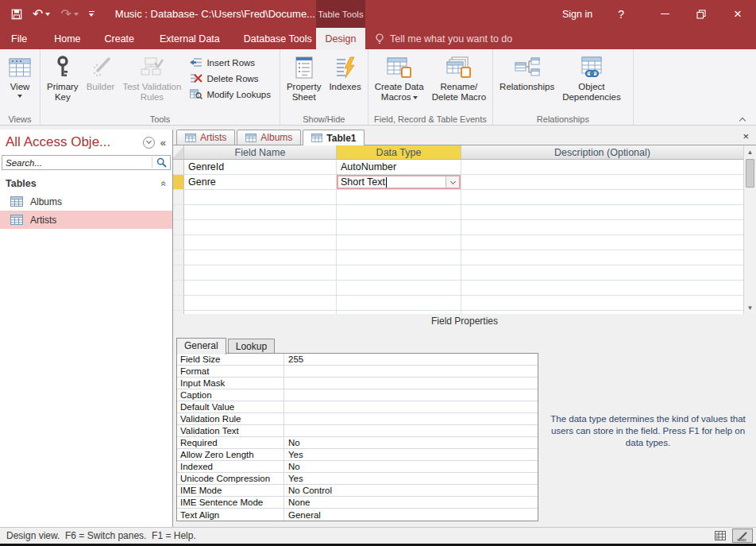  Describe the element at coordinates (750, 152) in the screenshot. I see `scroll-up-icon: ▲` at that location.